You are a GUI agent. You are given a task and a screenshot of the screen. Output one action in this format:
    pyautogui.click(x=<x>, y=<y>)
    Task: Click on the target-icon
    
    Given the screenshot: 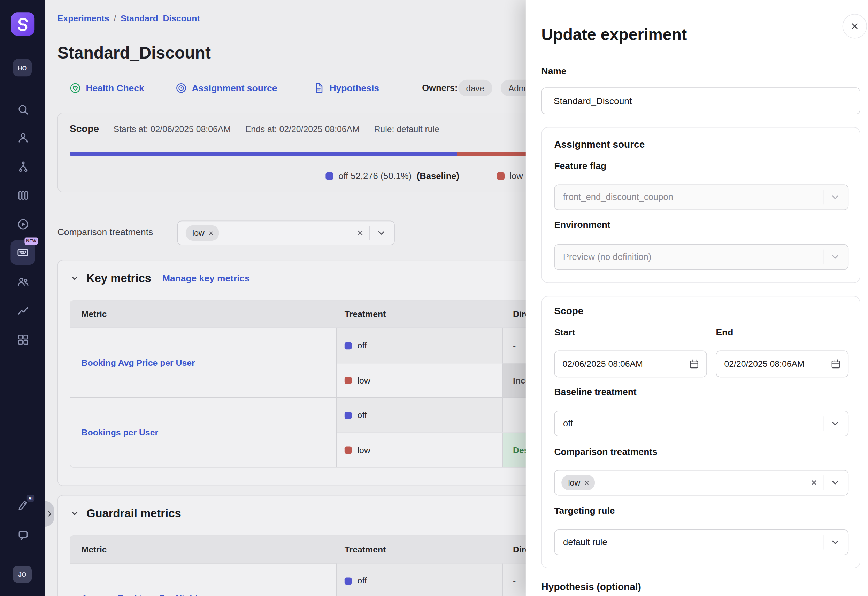 What is the action you would take?
    pyautogui.click(x=181, y=88)
    